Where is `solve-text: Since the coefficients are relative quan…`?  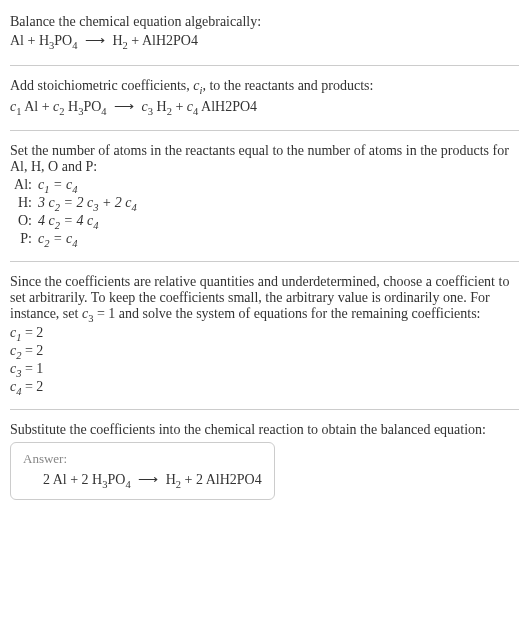 solve-text: Since the coefficients are relative quan… is located at coordinates (264, 299).